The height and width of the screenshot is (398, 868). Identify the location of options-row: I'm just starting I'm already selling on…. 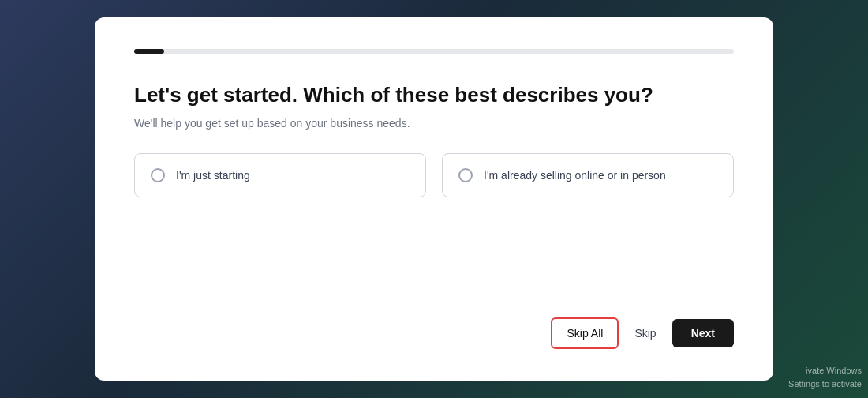
(434, 175).